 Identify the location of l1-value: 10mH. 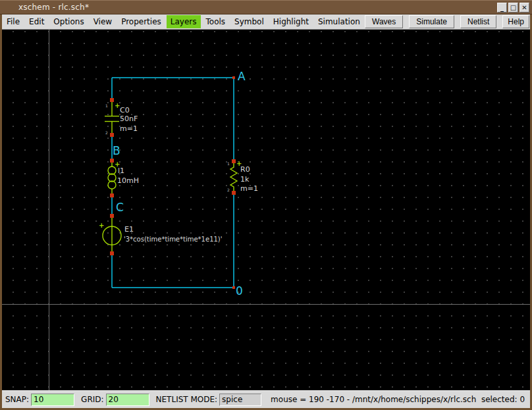
(128, 180).